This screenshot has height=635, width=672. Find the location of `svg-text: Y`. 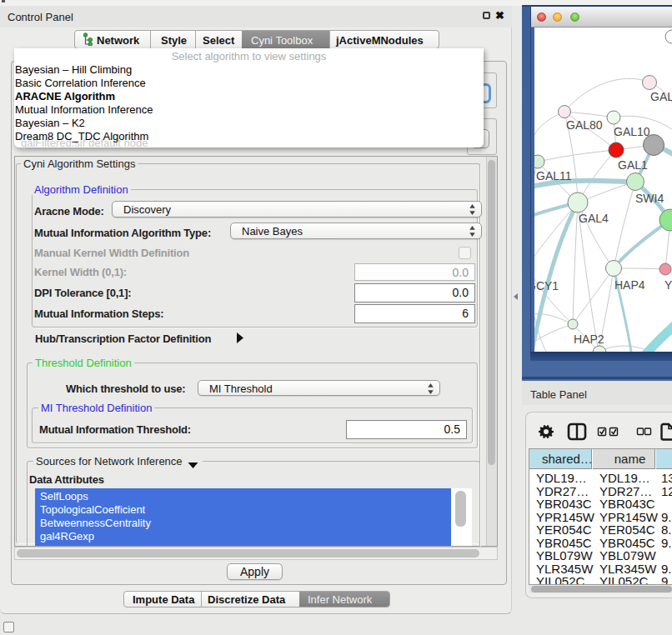

svg-text: Y is located at coordinates (669, 285).